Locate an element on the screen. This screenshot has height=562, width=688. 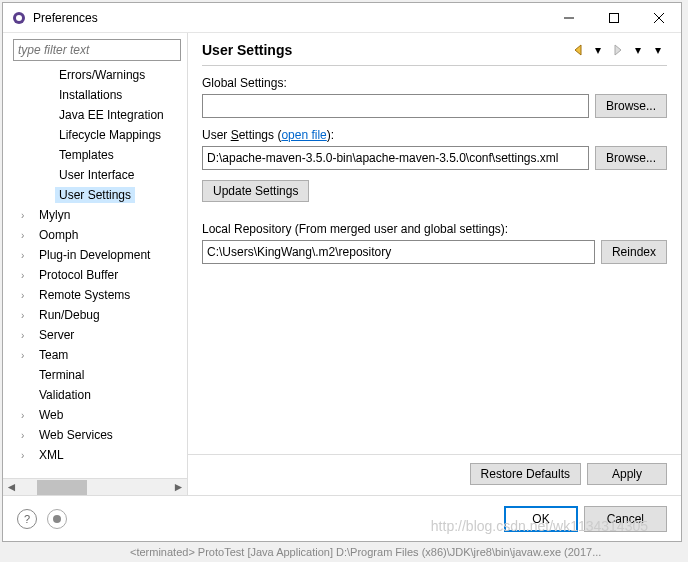
restore-defaults-button: Restore Defaults is located at coordinates (526, 474).